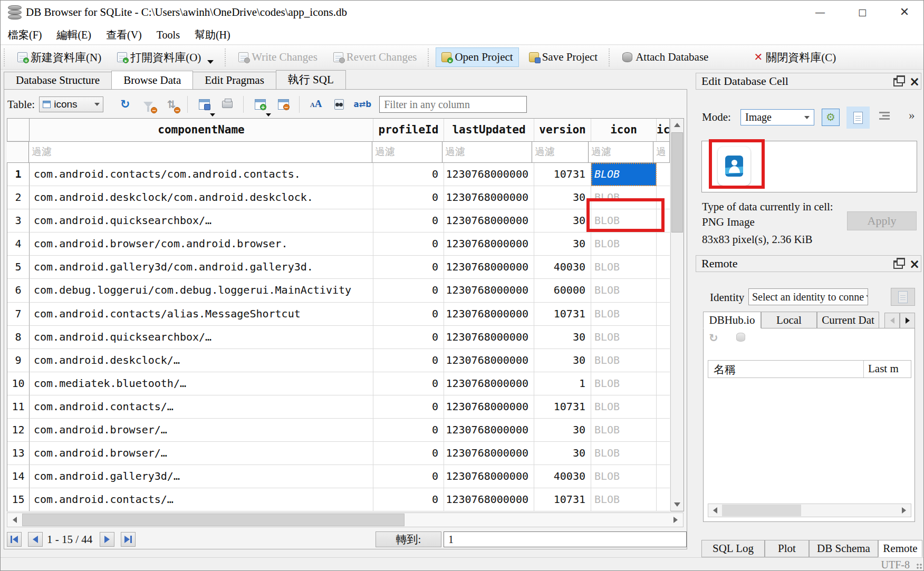 This screenshot has height=571, width=924. Describe the element at coordinates (201, 267) in the screenshot. I see `cell-componentName: com.android.gallery3d/com.android.galler…` at that location.